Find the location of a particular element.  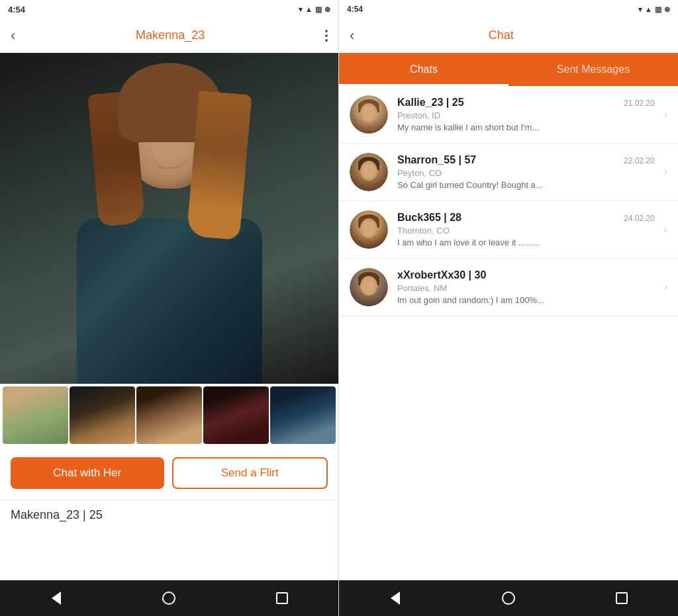

chat-location: Peyton, CO is located at coordinates (526, 173).